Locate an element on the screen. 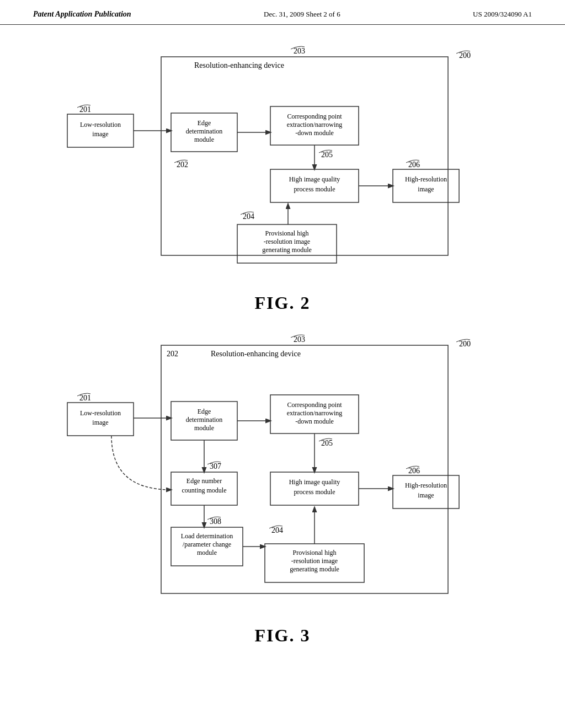 The height and width of the screenshot is (728, 565). header-date-sheet: Dec. 31, 2009 Sheet 2 of 6 is located at coordinates (302, 14).